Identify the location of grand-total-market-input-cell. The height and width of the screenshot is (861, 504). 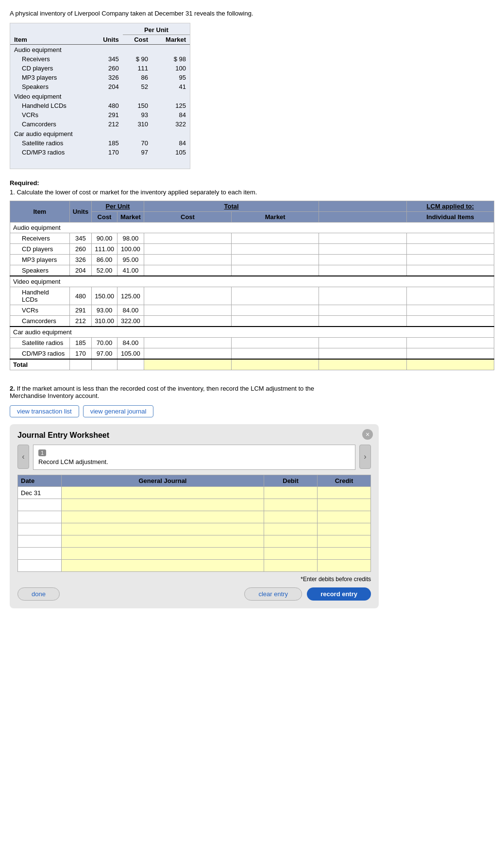
(275, 364).